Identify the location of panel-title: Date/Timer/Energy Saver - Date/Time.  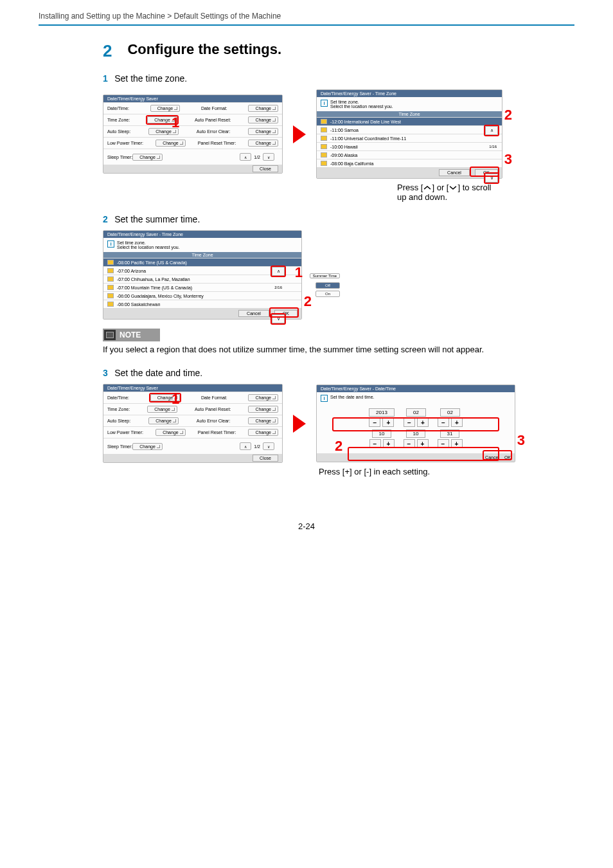
(416, 388).